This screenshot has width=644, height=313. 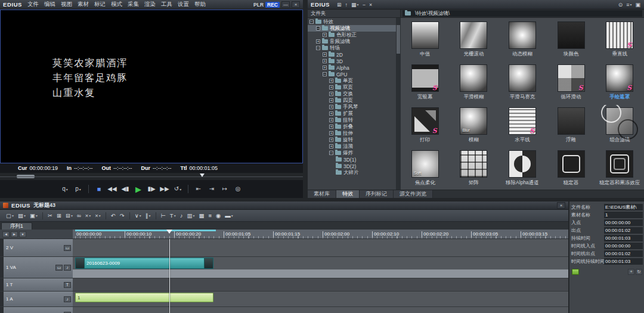 What do you see at coordinates (33, 216) in the screenshot?
I see `save-project-icon: ▣▾` at bounding box center [33, 216].